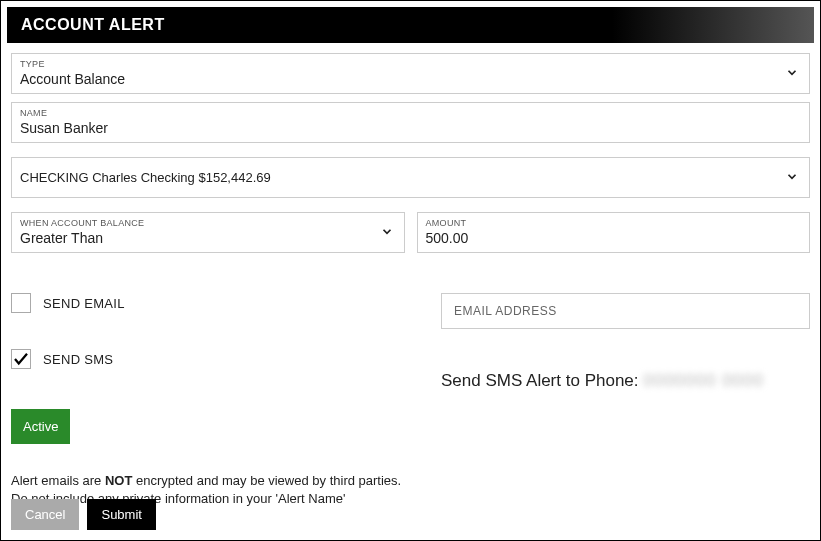 This screenshot has height=541, width=821. I want to click on amount-value: 500.00, so click(614, 238).